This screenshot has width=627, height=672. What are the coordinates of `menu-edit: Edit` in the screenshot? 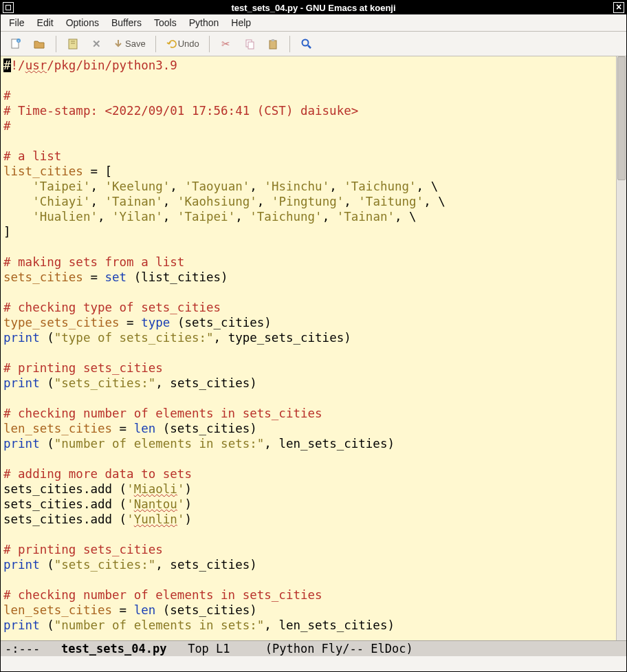 It's located at (45, 23).